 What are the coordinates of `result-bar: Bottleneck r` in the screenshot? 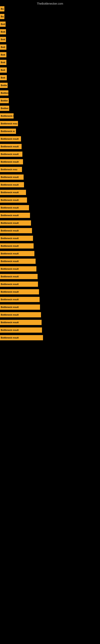 It's located at (7, 116).